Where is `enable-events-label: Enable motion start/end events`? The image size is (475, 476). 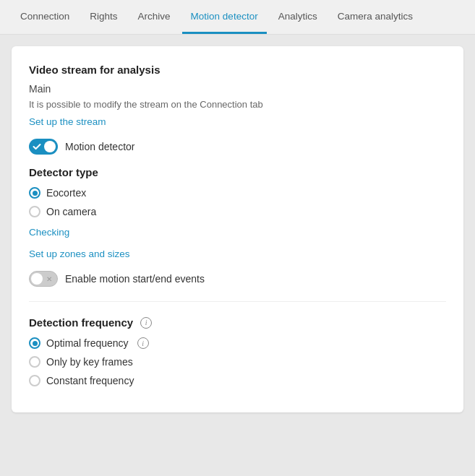
enable-events-label: Enable motion start/end events is located at coordinates (134, 279).